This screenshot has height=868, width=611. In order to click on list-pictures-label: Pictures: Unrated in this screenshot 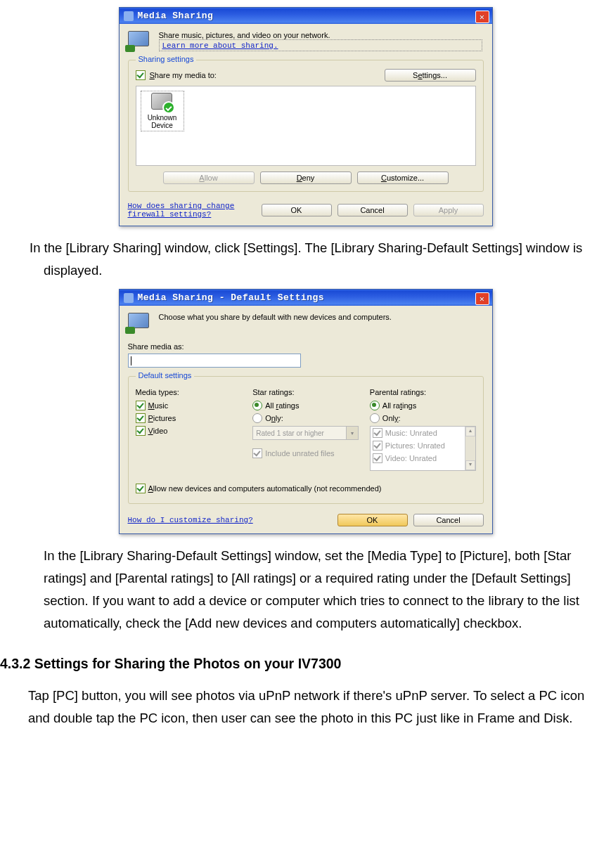, I will do `click(415, 446)`.